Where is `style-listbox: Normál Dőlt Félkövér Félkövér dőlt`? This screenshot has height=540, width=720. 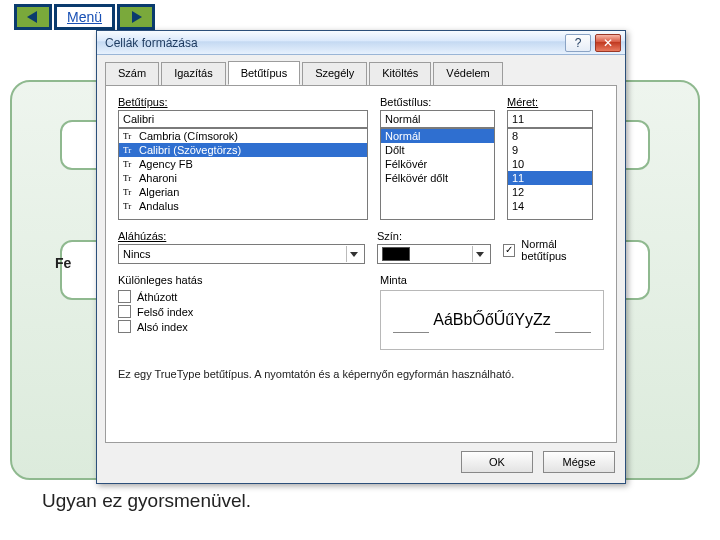 style-listbox: Normál Dőlt Félkövér Félkövér dőlt is located at coordinates (438, 174).